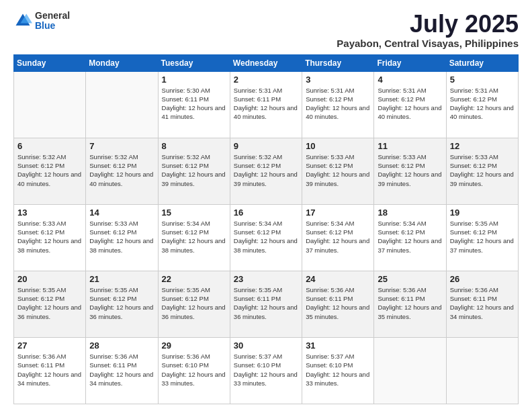 The width and height of the screenshot is (532, 411). Describe the element at coordinates (410, 212) in the screenshot. I see `day-number: 18` at that location.